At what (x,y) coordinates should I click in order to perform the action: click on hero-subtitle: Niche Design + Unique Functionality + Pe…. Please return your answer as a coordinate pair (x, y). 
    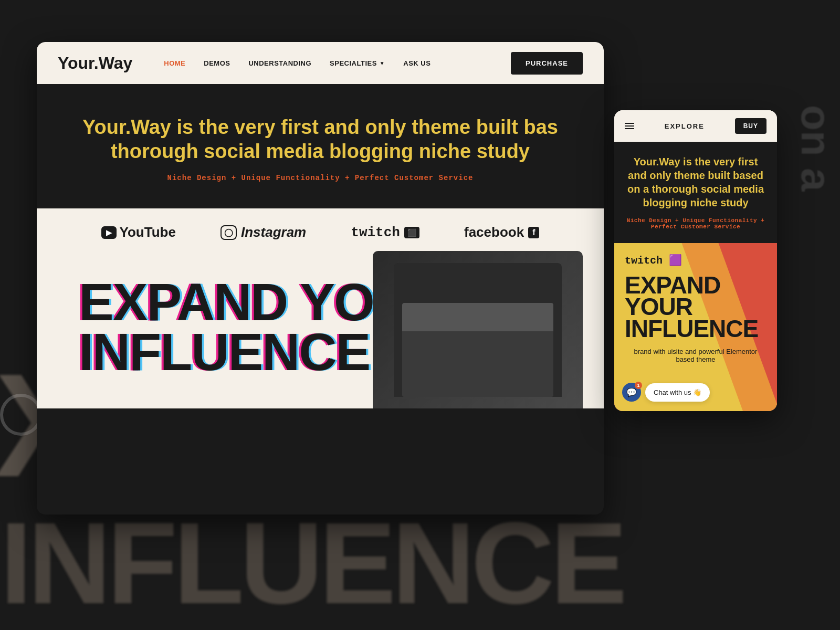
    Looking at the image, I should click on (320, 178).